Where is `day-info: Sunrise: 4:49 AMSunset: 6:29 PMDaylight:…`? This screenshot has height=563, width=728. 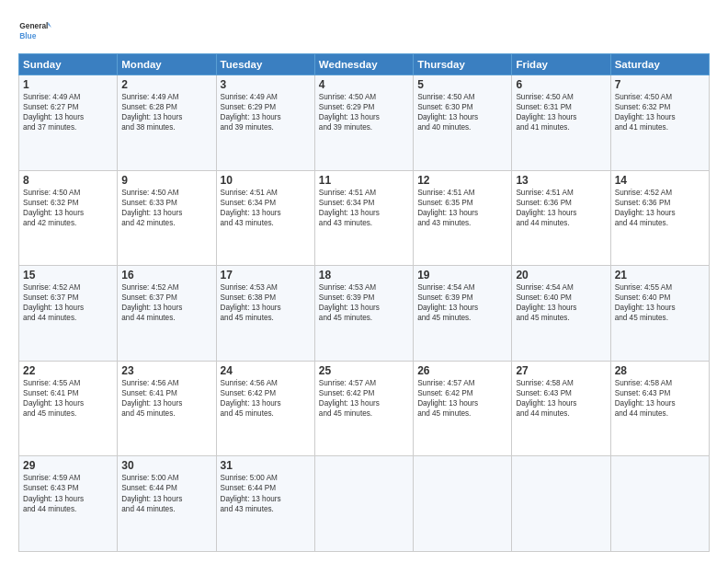
day-info: Sunrise: 4:49 AMSunset: 6:29 PMDaylight:… is located at coordinates (266, 112).